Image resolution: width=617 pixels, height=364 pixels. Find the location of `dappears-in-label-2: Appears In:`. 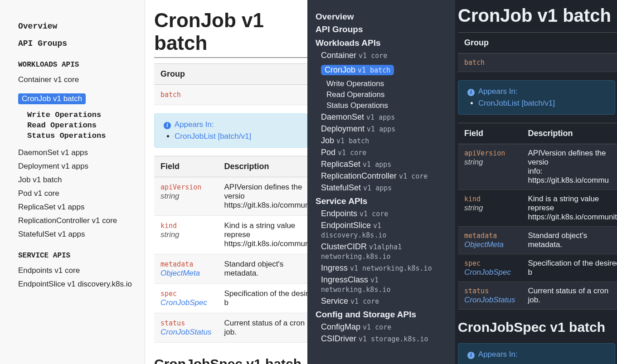

dappears-in-label-2: Appears In: is located at coordinates (498, 354).